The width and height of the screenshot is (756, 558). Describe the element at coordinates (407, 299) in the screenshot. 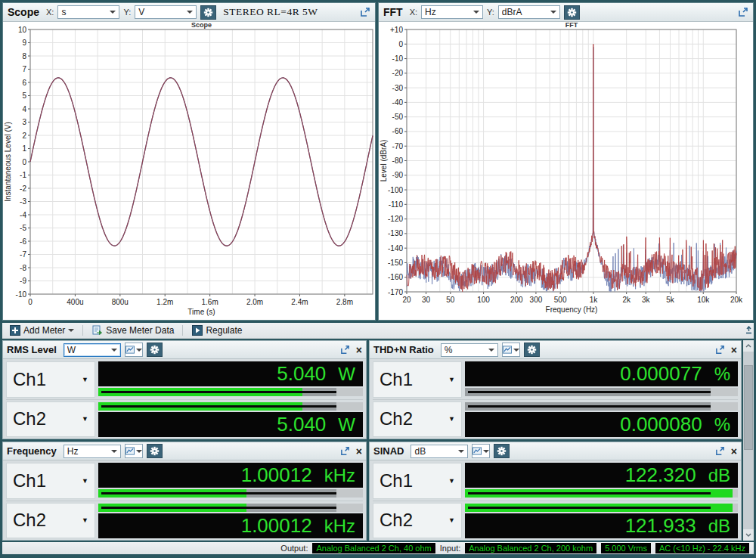

I see `svg-text: 20` at that location.